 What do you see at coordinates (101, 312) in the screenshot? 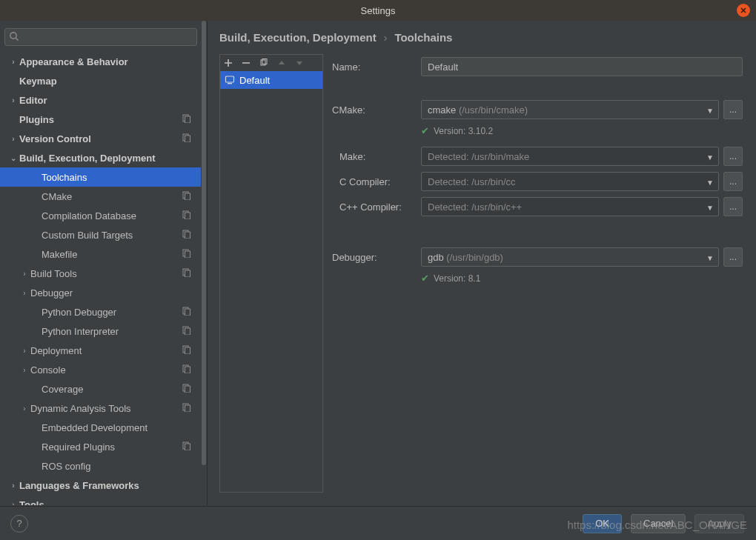
I see `sidebar-item-python-debugger: Python Debugger` at bounding box center [101, 312].